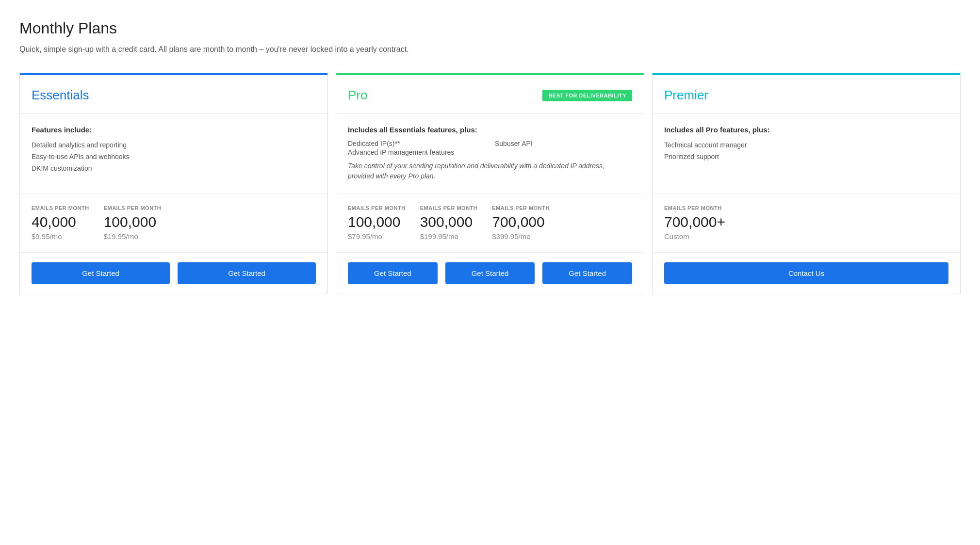 The width and height of the screenshot is (980, 545). What do you see at coordinates (174, 145) in the screenshot?
I see `list-item: Detailed analytics and reporting` at bounding box center [174, 145].